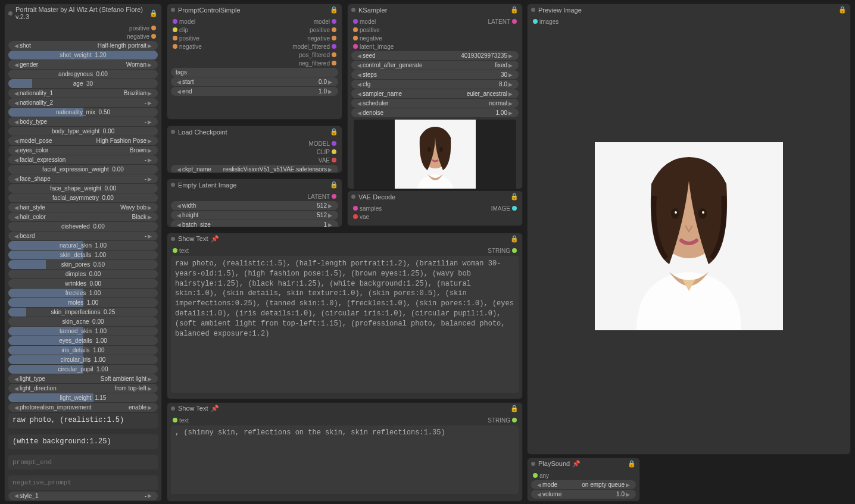 The width and height of the screenshot is (855, 504). Describe the element at coordinates (345, 452) in the screenshot. I see `node-show-text-2: Show Text📌🔒 textSTRING , (shinny skin, r…` at that location.